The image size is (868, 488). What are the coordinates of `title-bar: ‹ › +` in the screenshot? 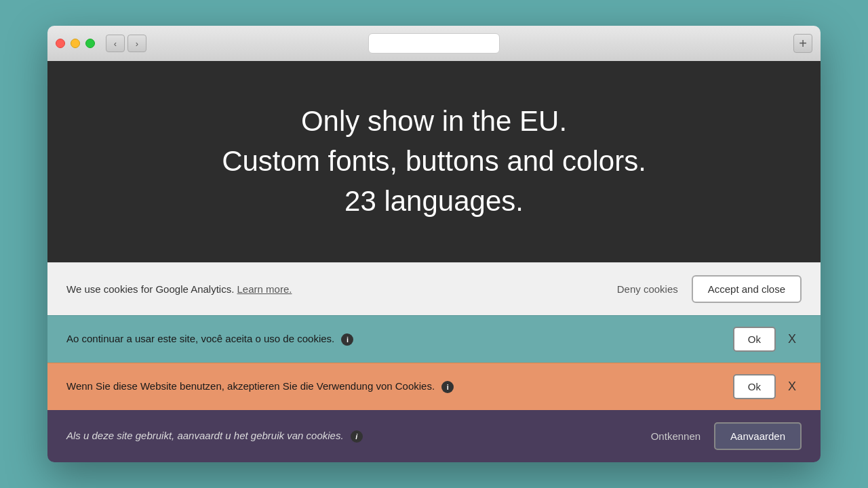 It's located at (434, 43).